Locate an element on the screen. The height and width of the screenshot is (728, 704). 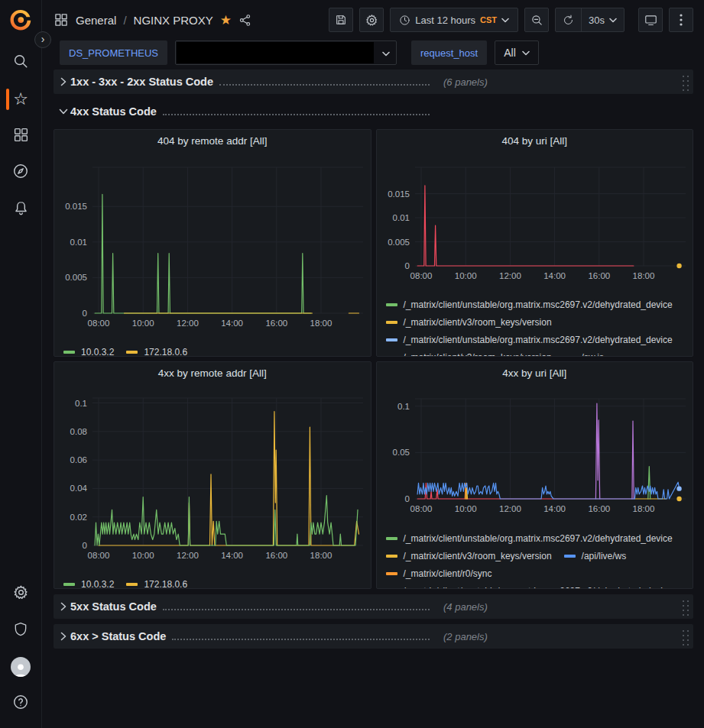
legend-label: /api/live/ws is located at coordinates (604, 556).